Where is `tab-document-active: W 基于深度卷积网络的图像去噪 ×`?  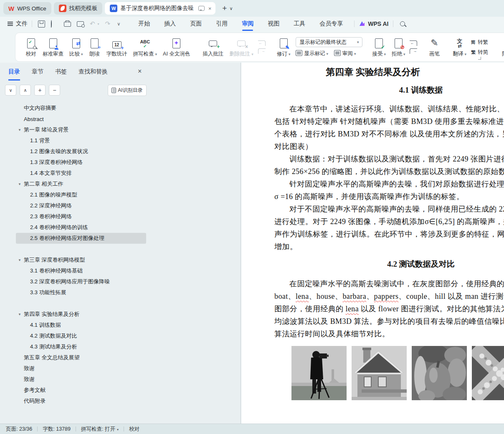
tab-document-active: W 基于深度卷积网络的图像去噪 × is located at coordinates (160, 8).